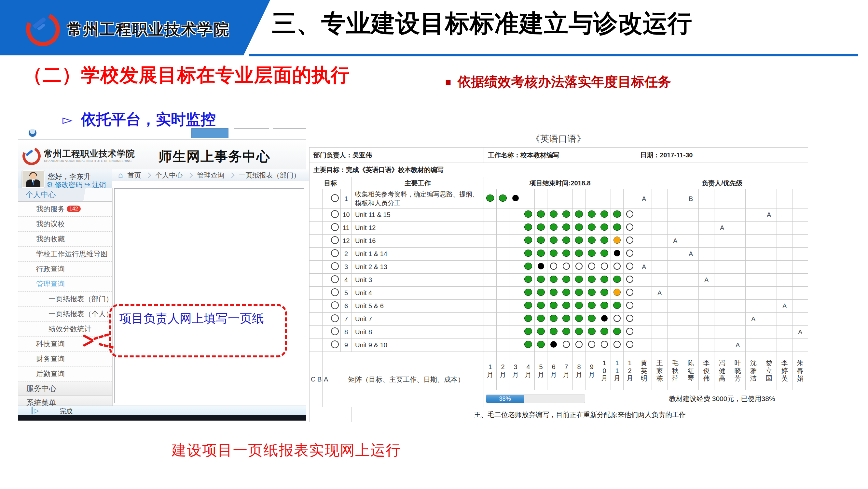 Image resolution: width=868 pixels, height=489 pixels. I want to click on sidebar-item-11: 后勤查询, so click(65, 374).